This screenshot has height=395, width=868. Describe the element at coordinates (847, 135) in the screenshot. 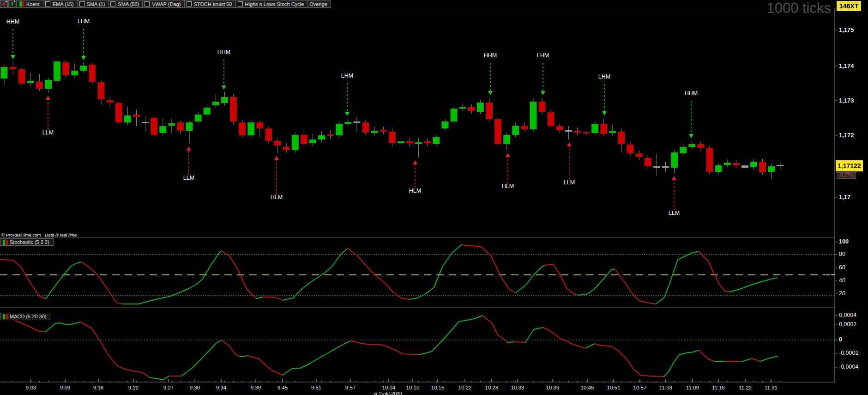

I see `price-axis-label: 1,172` at that location.